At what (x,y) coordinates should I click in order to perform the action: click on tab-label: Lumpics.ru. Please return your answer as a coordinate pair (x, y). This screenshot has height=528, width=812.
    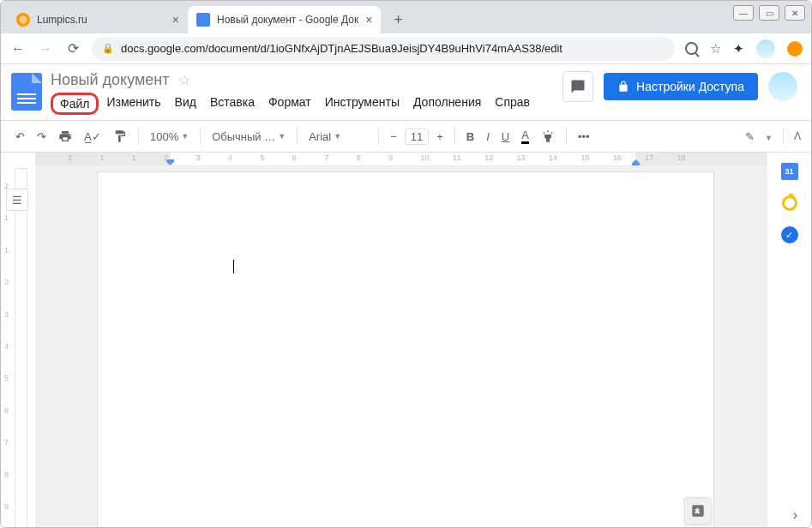
    Looking at the image, I should click on (62, 20).